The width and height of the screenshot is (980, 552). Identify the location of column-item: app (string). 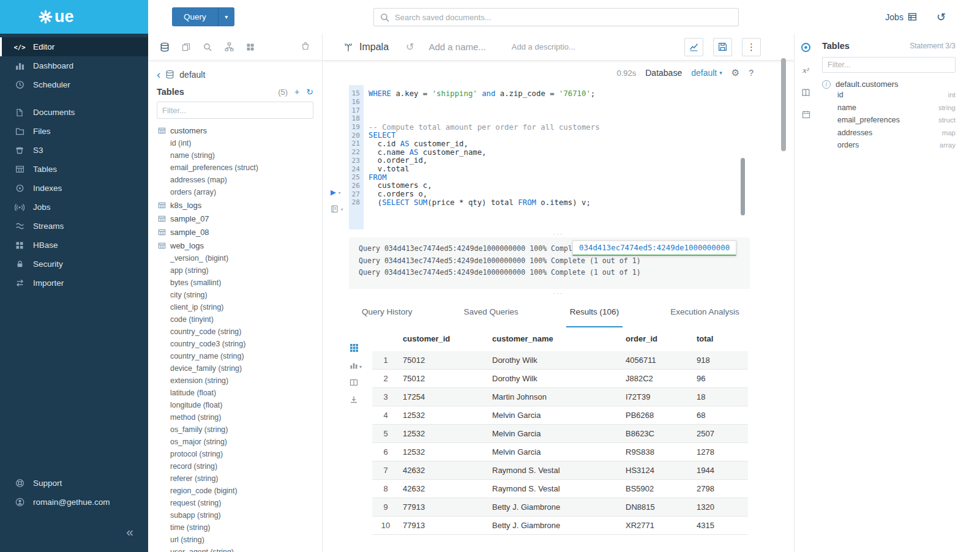
(235, 270).